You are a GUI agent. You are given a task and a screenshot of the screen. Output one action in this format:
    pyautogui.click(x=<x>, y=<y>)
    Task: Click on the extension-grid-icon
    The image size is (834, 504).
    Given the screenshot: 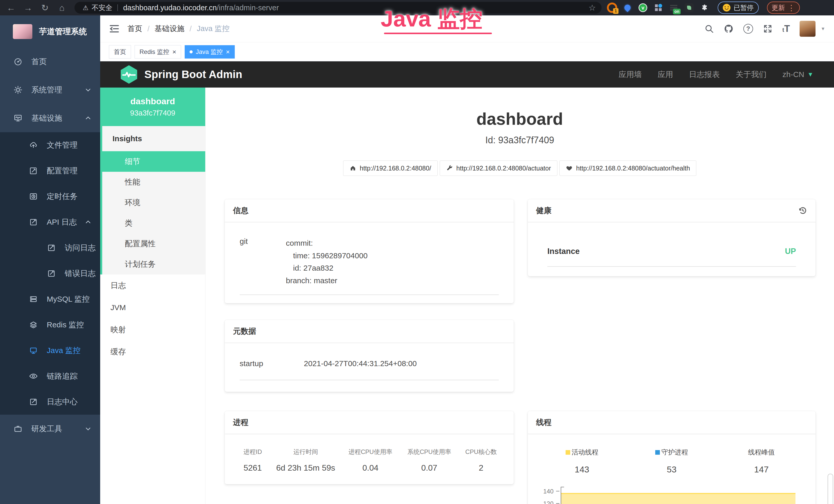 What is the action you would take?
    pyautogui.click(x=658, y=7)
    